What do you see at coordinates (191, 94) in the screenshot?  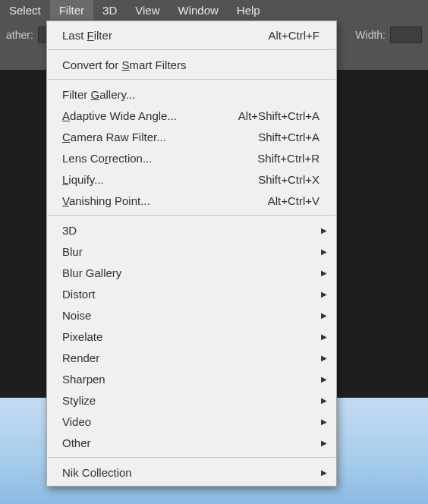 I see `menu-item-filter-gallery: Filter Gallery...` at bounding box center [191, 94].